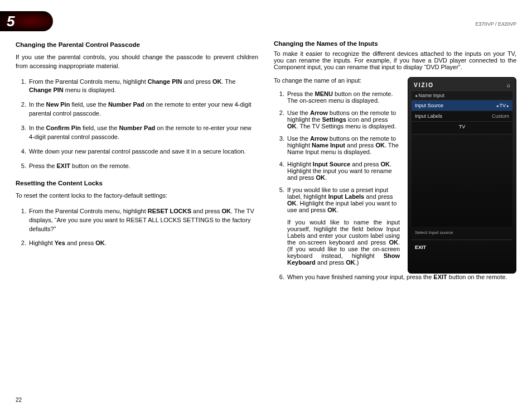 The image size is (532, 412). Describe the element at coordinates (462, 86) in the screenshot. I see `osd-header: VIZIO ⌂` at that location.